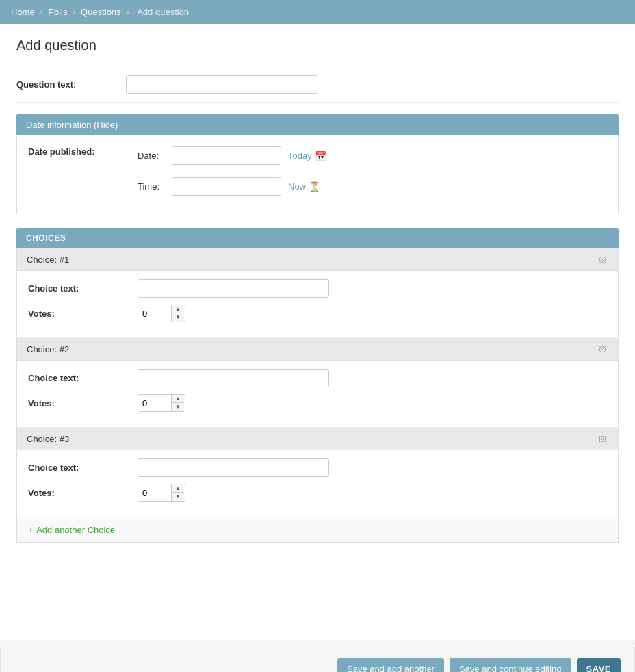 This screenshot has height=672, width=635. Describe the element at coordinates (161, 313) in the screenshot. I see `choice-1-votes-spinner: ▲ ▼` at that location.